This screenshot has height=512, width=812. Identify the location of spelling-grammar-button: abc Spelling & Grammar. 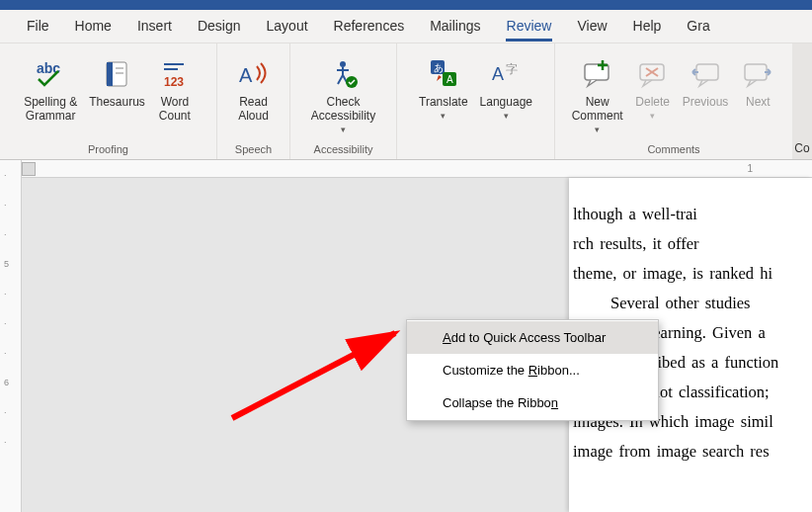
(50, 86).